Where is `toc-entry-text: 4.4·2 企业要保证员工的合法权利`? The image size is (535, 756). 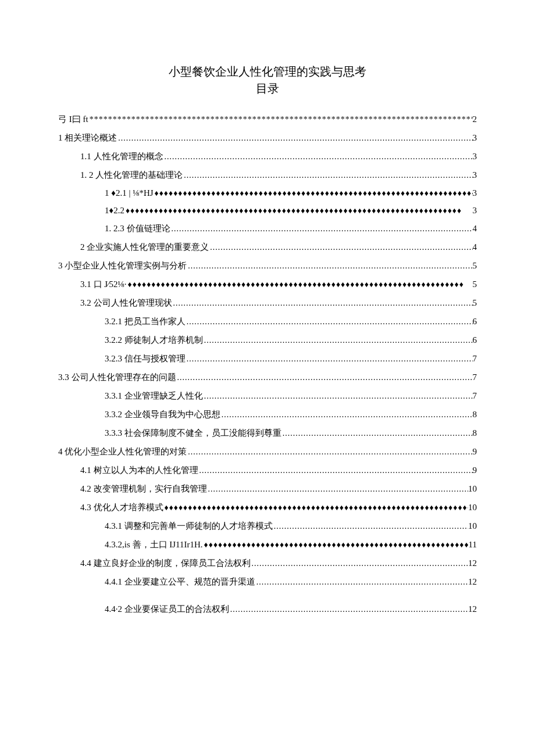
toc-entry-text: 4.4·2 企业要保证员工的合法权利 is located at coordinates (167, 609).